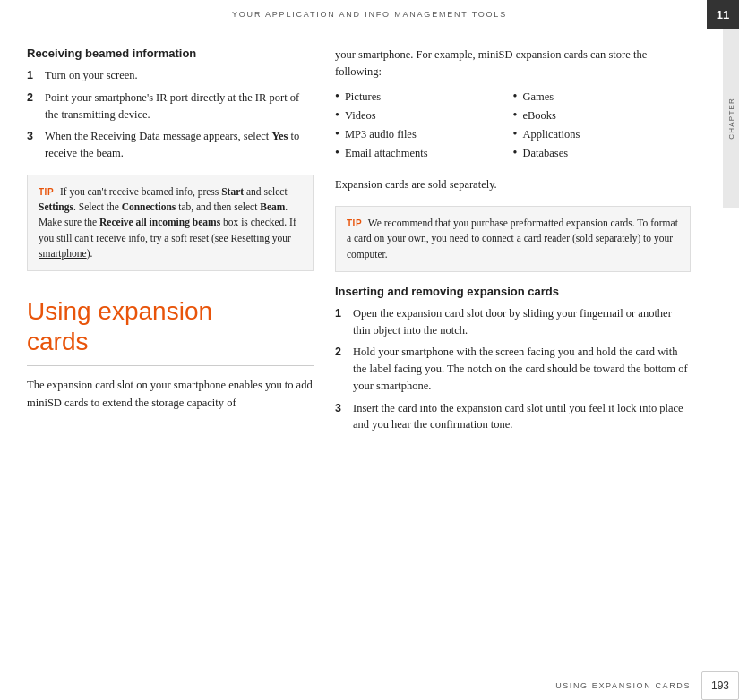 Image resolution: width=739 pixels, height=700 pixels. What do you see at coordinates (33, 75) in the screenshot?
I see `step-1-num: 1` at bounding box center [33, 75].